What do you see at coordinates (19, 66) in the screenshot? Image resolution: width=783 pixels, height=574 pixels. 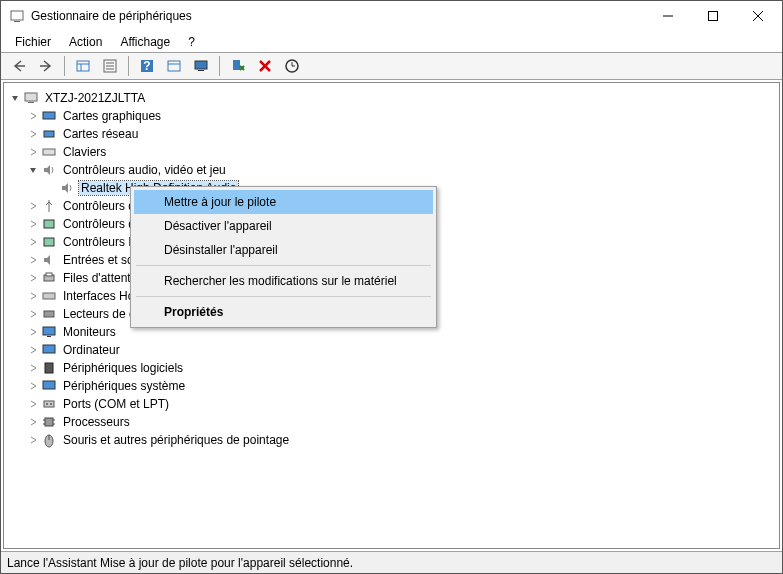 I see `arrow-left-icon` at bounding box center [19, 66].